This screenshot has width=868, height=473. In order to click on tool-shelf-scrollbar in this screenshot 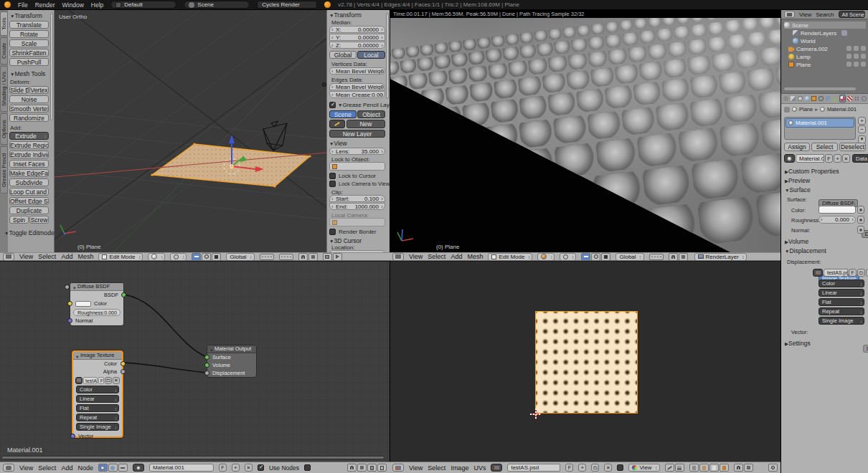, I will do `click(52, 67)`.